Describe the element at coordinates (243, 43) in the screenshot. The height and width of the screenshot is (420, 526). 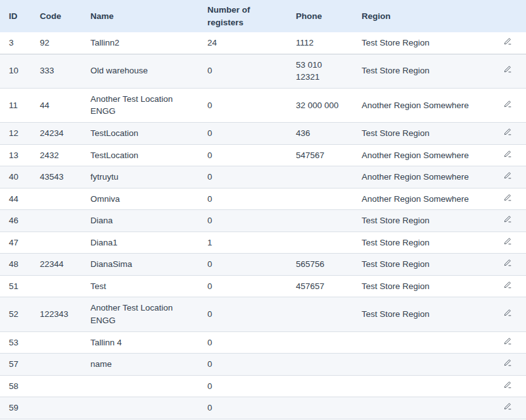
I see `cell-registers: 24` at that location.